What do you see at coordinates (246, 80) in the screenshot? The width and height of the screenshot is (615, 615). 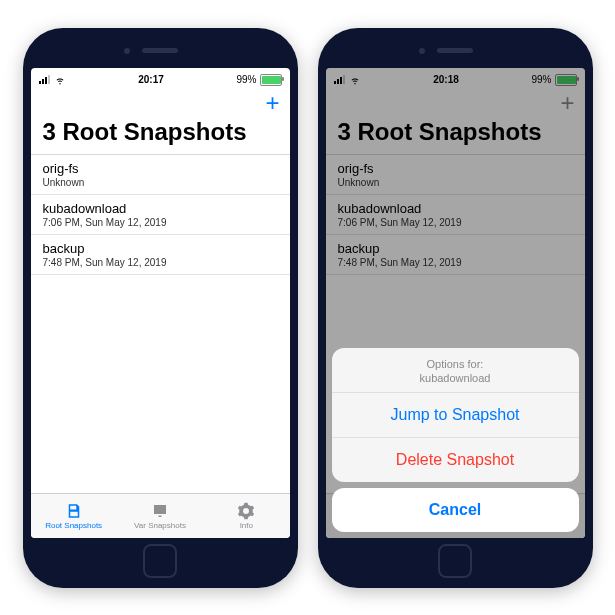 I see `battery-percent: 99%` at bounding box center [246, 80].